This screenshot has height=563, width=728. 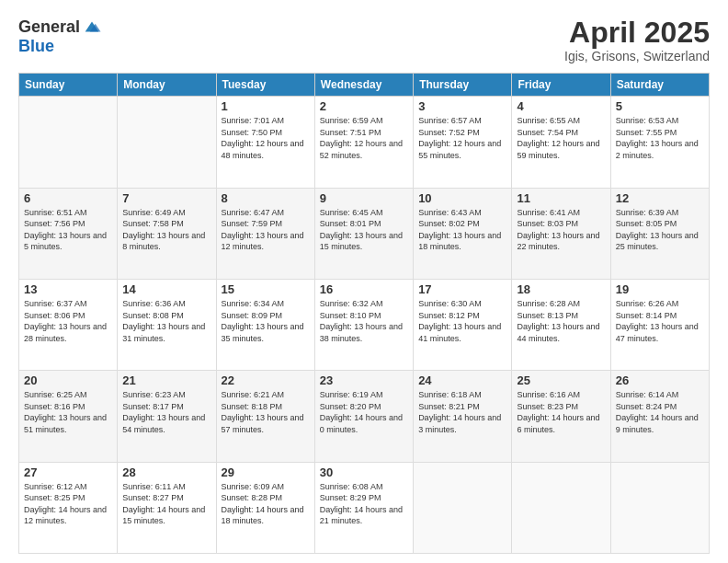 I want to click on day-number: 25, so click(x=561, y=381).